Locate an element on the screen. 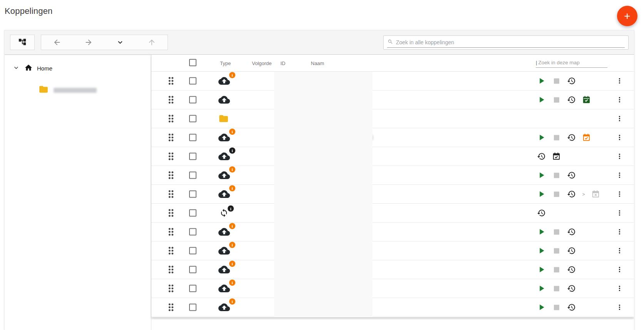  folder-search-input is located at coordinates (569, 62).